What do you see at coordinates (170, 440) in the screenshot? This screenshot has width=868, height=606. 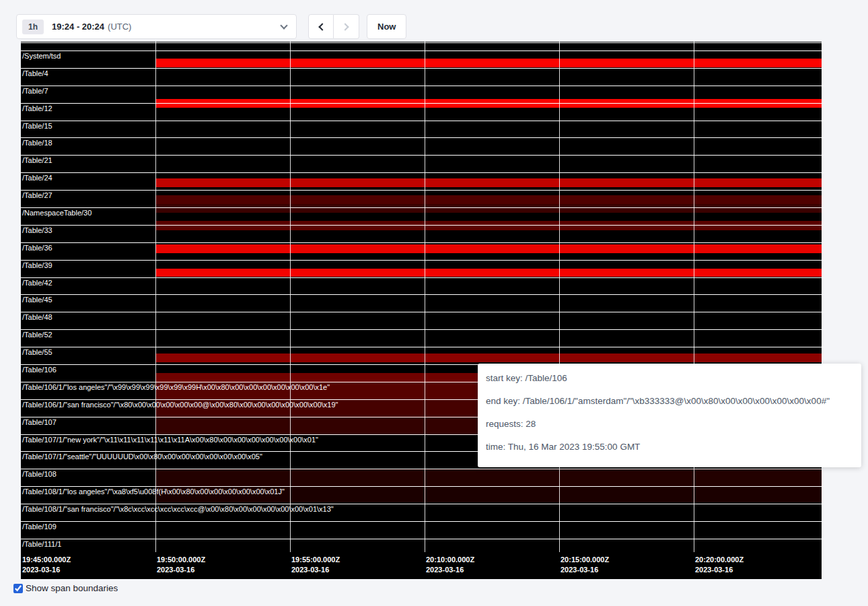 I see `row-label: /Table/107/1/"new york"/"\x11\x11\x11\x1…` at bounding box center [170, 440].